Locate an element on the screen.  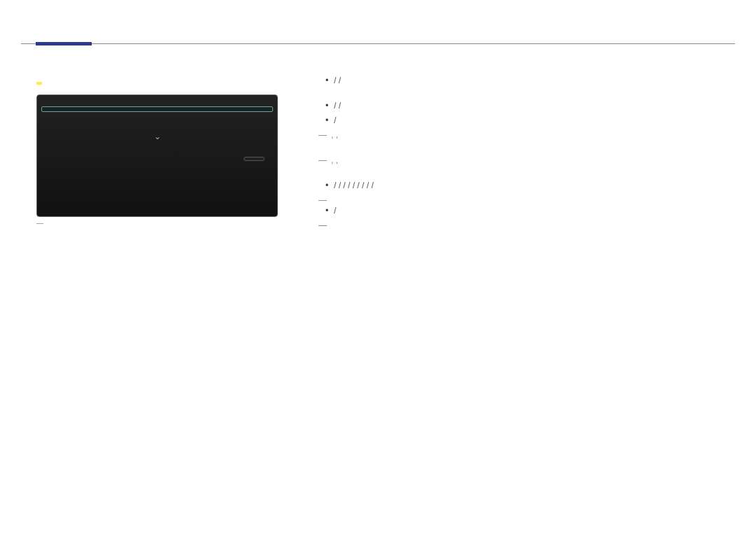
mock-subtitle is located at coordinates (157, 103).